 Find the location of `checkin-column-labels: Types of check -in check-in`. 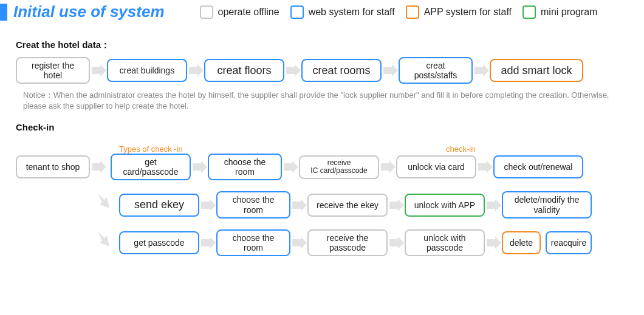

checkin-column-labels: Types of check -in check-in is located at coordinates (322, 149).